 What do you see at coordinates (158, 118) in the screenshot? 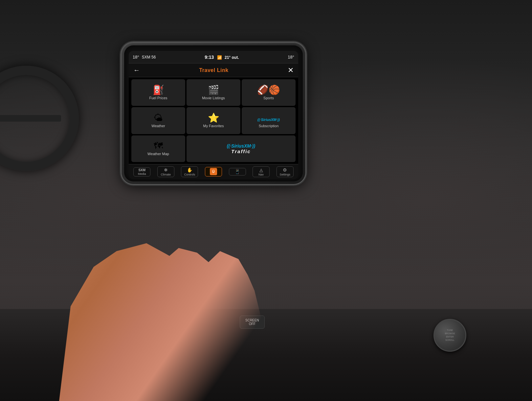
I see `weather-icon: 🌤` at bounding box center [158, 118].